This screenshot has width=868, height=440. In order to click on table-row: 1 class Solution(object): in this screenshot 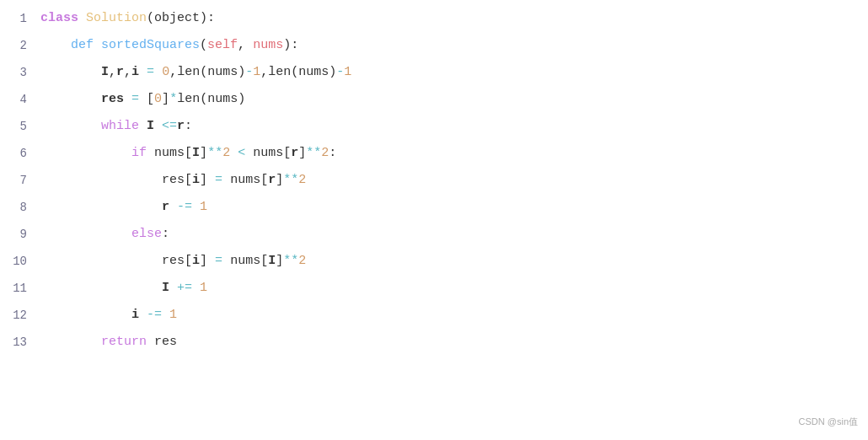, I will do `click(434, 19)`.